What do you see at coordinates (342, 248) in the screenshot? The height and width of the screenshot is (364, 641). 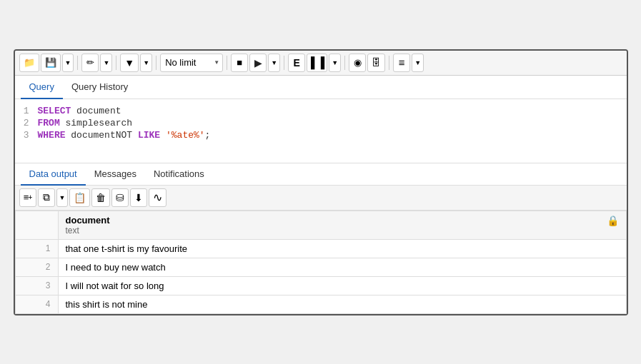 I see `row-document-1: that one t-shirt is my favourite` at bounding box center [342, 248].